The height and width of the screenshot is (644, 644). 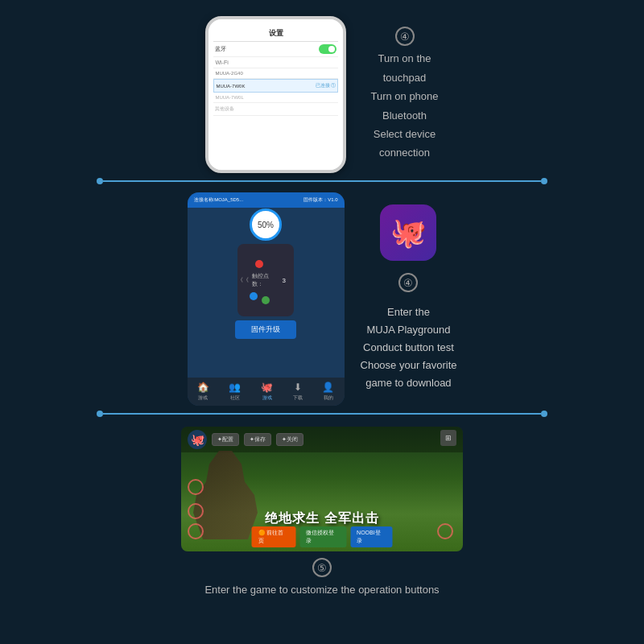 What do you see at coordinates (225, 495) in the screenshot?
I see `character-silhouette` at bounding box center [225, 495].